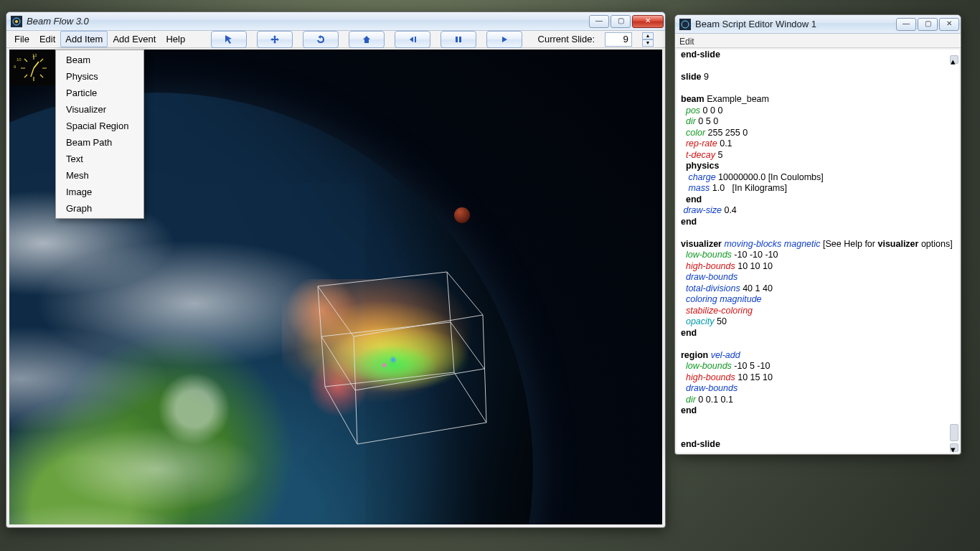 Image resolution: width=980 pixels, height=551 pixels. Describe the element at coordinates (22, 39) in the screenshot. I see `menu-file: File` at that location.